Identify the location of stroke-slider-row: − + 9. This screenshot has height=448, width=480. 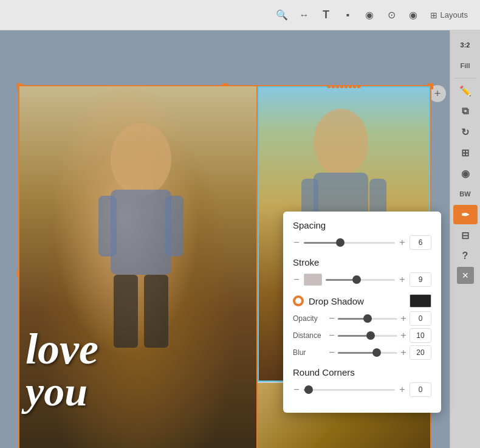
(362, 280).